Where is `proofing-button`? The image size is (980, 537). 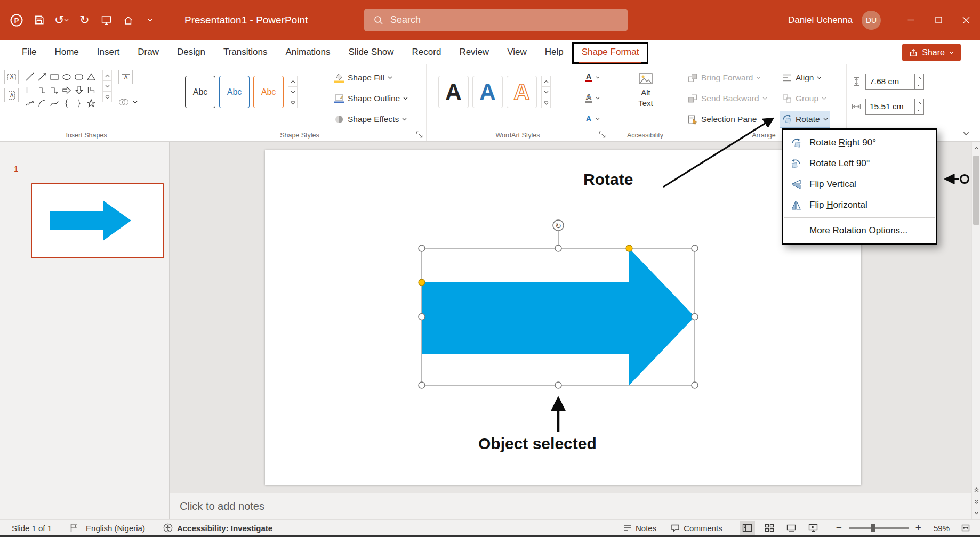
proofing-button is located at coordinates (74, 528).